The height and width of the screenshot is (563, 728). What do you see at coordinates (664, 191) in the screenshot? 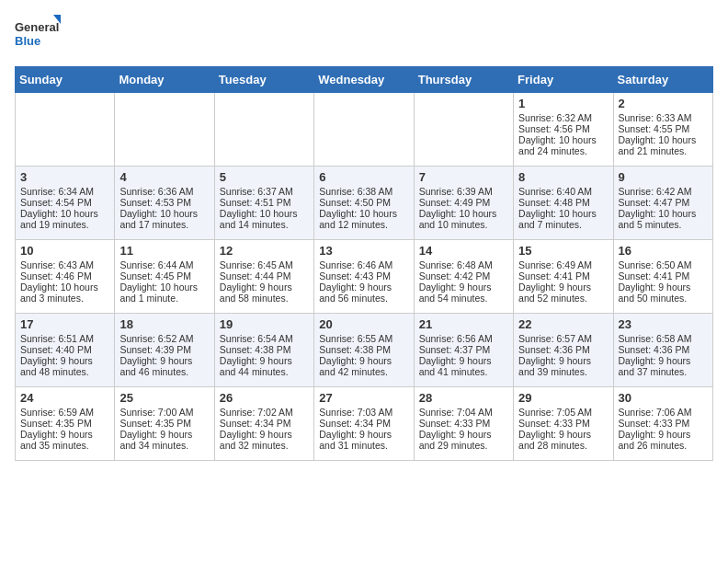
I see `cell-content: Sunrise: 6:42 AM` at bounding box center [664, 191].